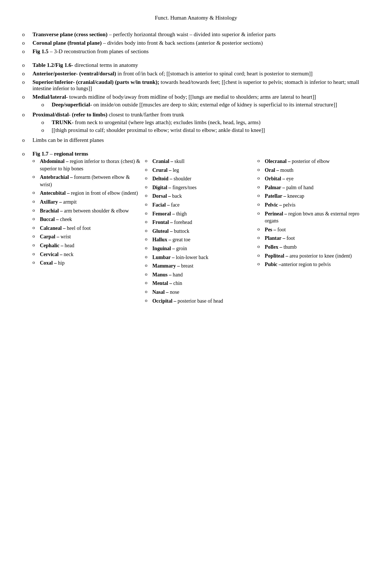  Describe the element at coordinates (200, 170) in the screenshot. I see `regional-item-crural: o Crural – leg` at that location.